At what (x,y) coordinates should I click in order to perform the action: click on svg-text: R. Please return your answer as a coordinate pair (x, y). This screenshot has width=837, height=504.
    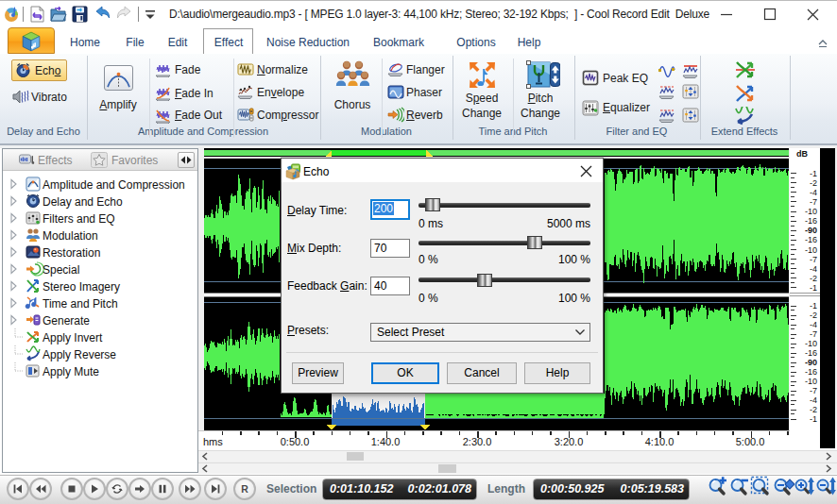
    Looking at the image, I should click on (245, 489).